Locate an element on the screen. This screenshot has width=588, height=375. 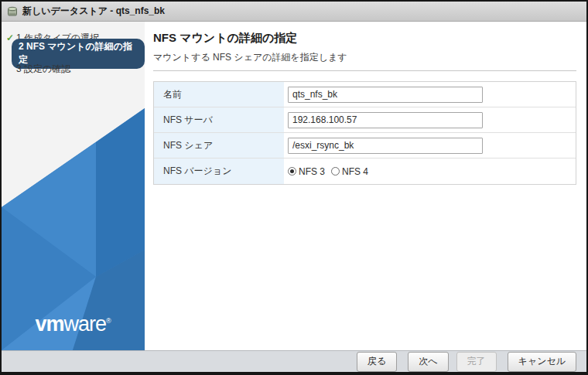
nfs-server-input is located at coordinates (385, 121).